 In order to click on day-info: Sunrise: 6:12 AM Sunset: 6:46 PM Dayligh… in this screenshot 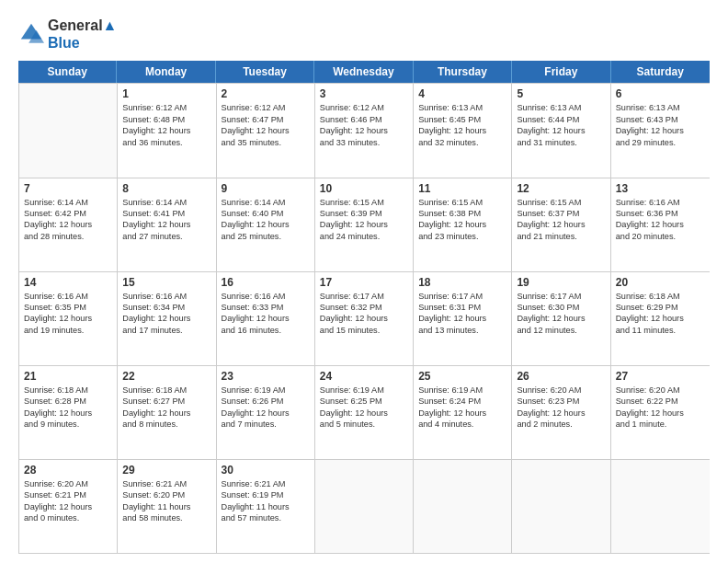, I will do `click(364, 125)`.